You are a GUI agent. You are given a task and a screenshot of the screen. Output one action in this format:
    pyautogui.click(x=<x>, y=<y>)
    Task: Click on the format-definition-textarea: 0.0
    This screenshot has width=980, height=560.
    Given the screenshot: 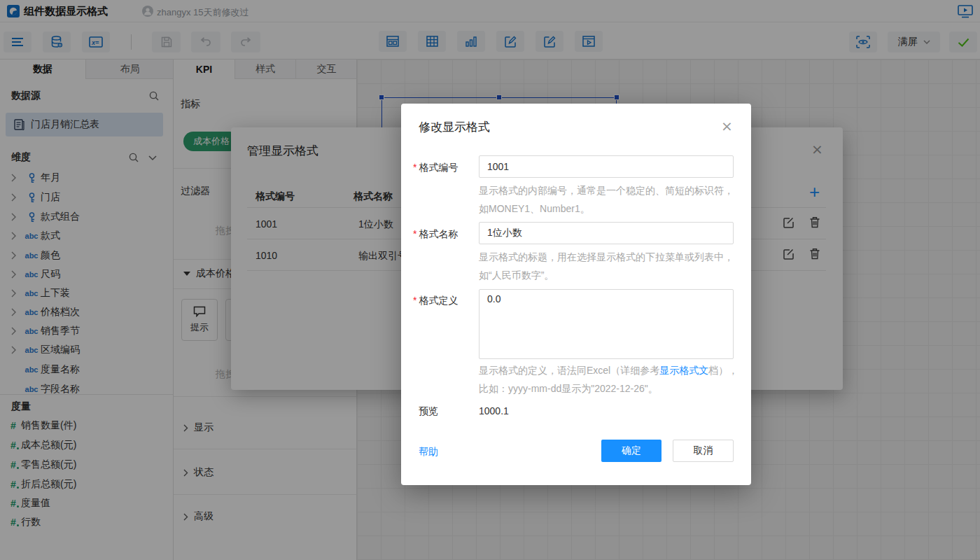 What is the action you would take?
    pyautogui.click(x=606, y=324)
    